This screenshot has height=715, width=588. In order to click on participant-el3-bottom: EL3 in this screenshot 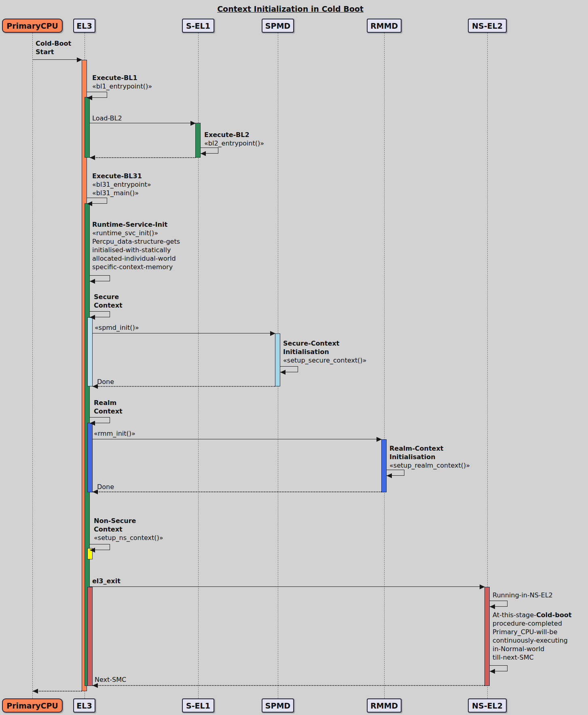, I will do `click(84, 706)`.